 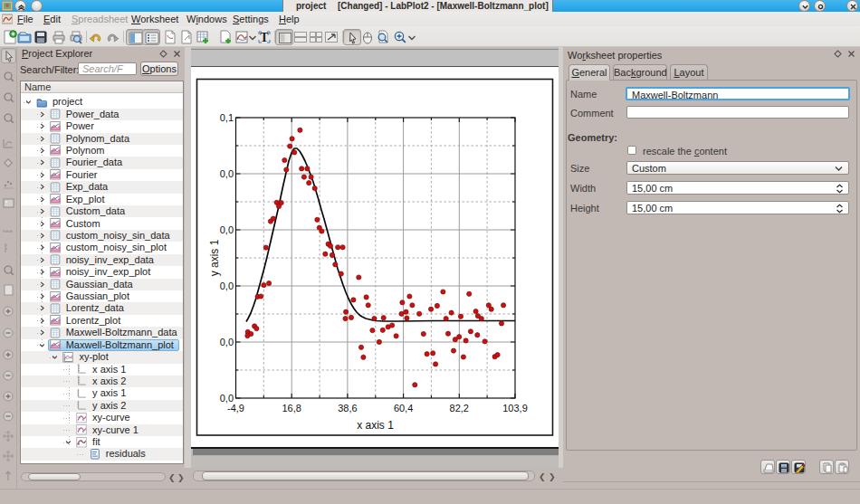 I want to click on svg-text: 103,9, so click(x=515, y=408).